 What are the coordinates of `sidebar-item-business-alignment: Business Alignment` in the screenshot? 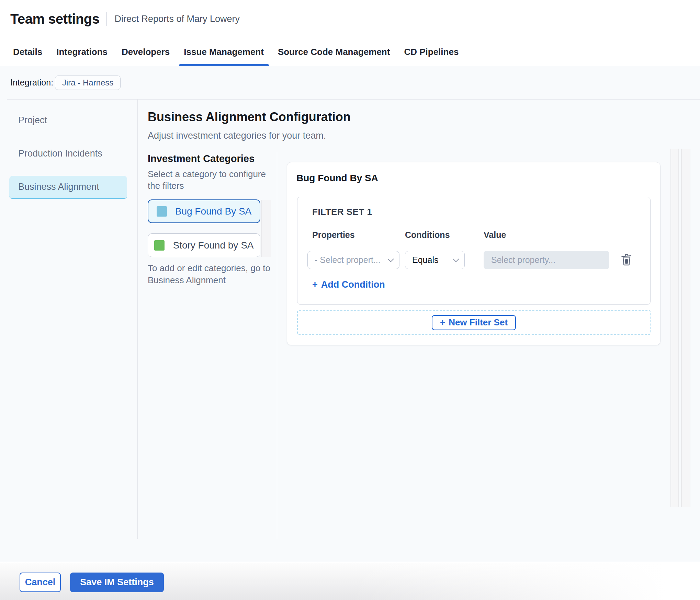 It's located at (68, 187).